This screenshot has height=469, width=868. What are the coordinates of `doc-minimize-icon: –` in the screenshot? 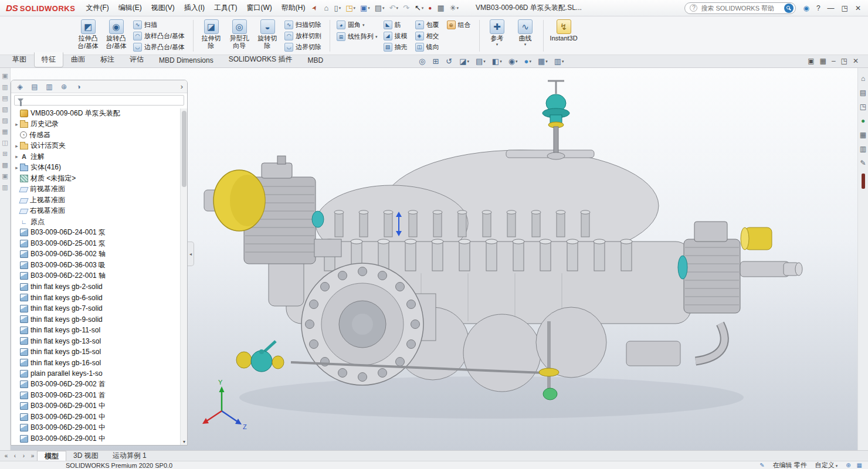 It's located at (834, 61).